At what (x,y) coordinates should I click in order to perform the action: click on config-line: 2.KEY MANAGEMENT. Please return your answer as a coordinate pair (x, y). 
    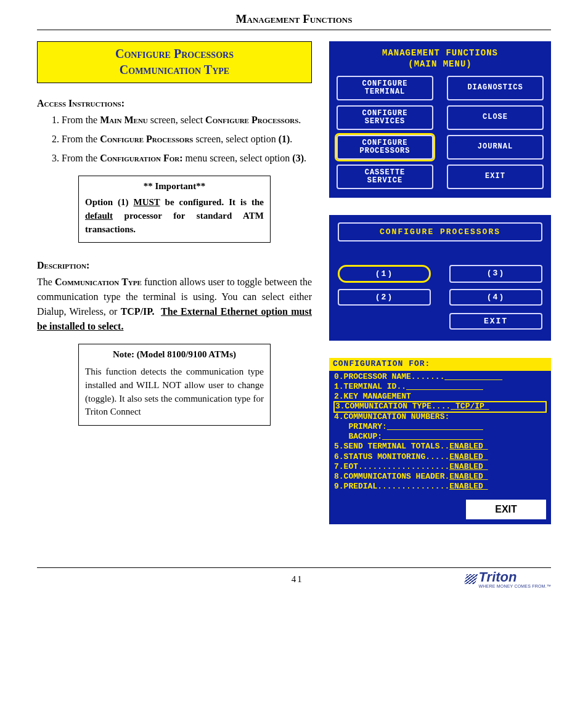
    Looking at the image, I should click on (440, 397).